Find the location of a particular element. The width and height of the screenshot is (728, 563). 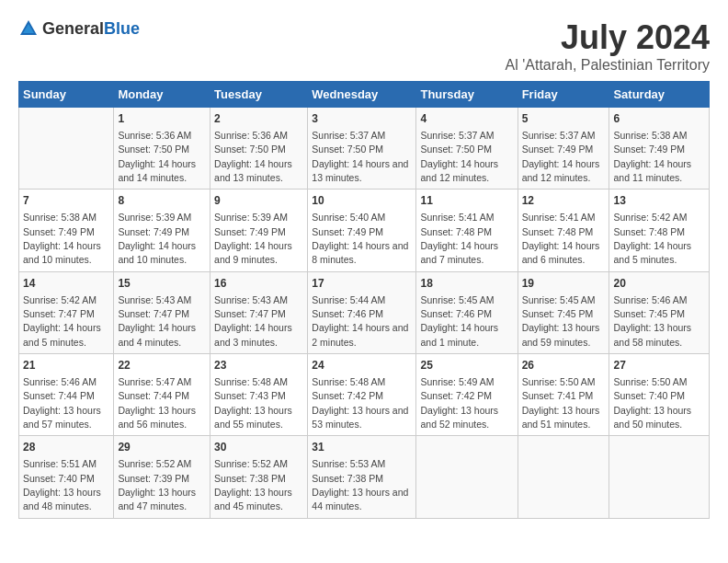

date-number: 7 is located at coordinates (66, 201).